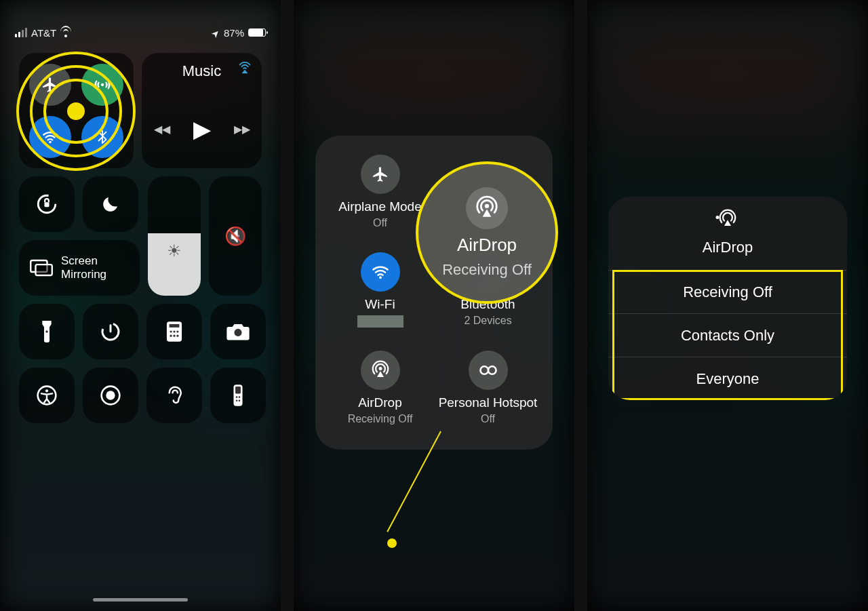  What do you see at coordinates (47, 395) in the screenshot?
I see `accessibility-icon` at bounding box center [47, 395].